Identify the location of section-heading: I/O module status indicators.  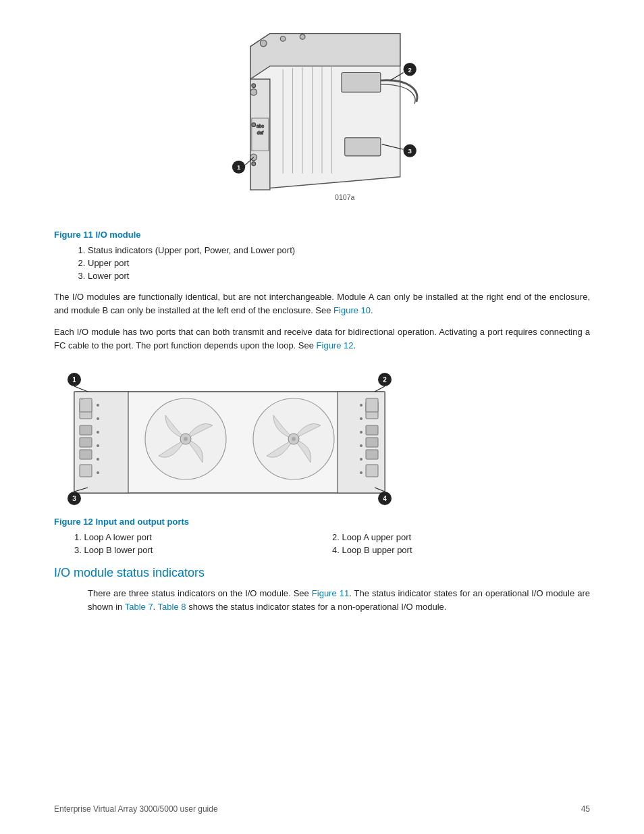
(322, 573).